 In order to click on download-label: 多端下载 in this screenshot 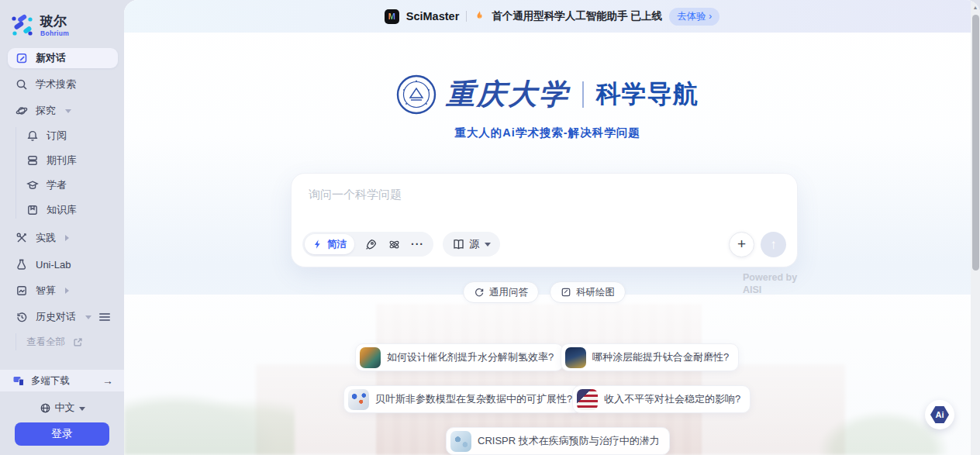, I will do `click(50, 381)`.